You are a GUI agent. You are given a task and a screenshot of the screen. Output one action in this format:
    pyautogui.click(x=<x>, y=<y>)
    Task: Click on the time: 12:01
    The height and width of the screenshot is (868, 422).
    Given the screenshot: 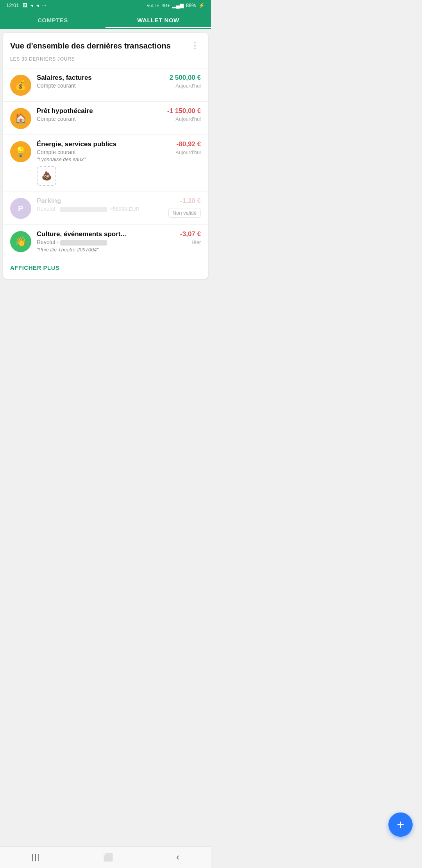 What is the action you would take?
    pyautogui.click(x=13, y=5)
    